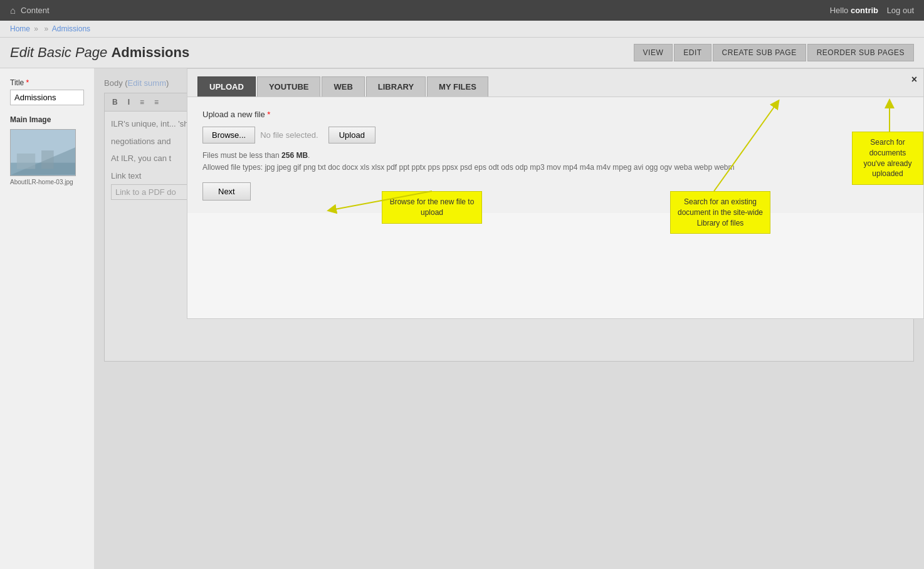 The image size is (924, 569). What do you see at coordinates (71, 29) in the screenshot?
I see `breadcrumb-admissions: Admissions` at bounding box center [71, 29].